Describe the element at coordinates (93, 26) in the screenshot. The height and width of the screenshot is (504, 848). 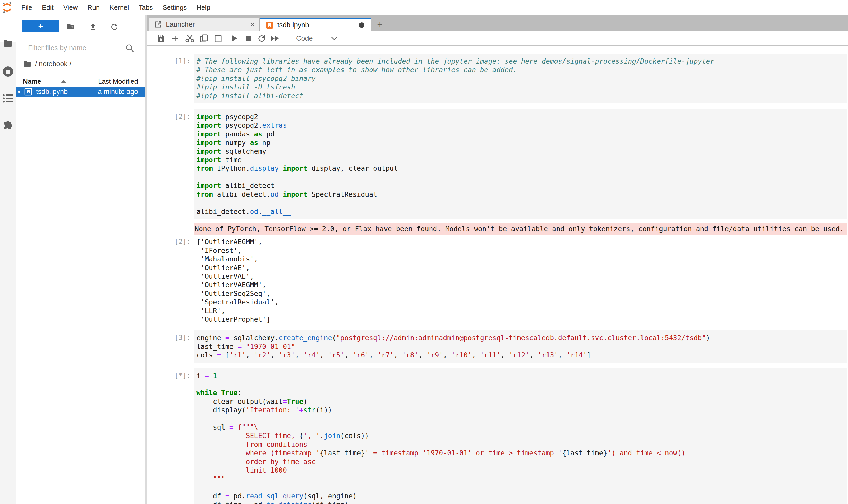
I see `upload-button` at that location.